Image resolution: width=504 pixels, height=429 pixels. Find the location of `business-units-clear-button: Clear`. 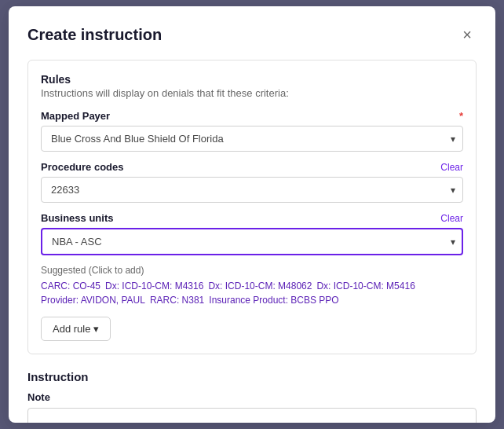

business-units-clear-button: Clear is located at coordinates (452, 218).